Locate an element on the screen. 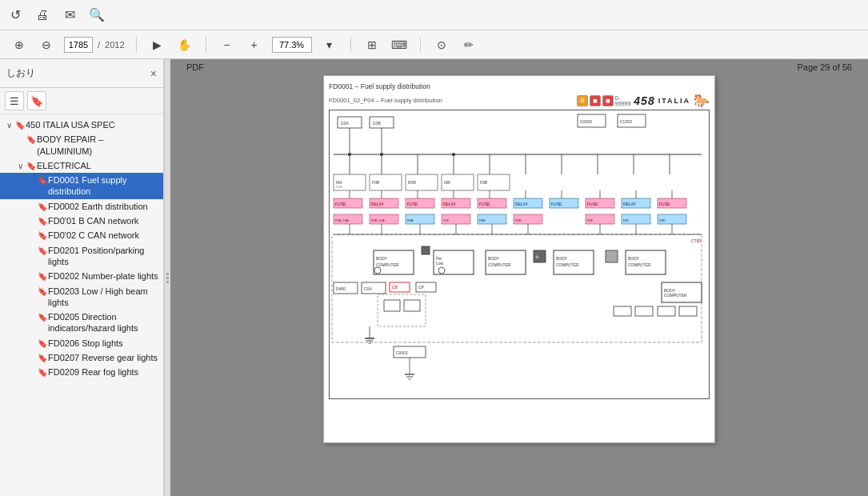  svg-text: C0A is located at coordinates (345, 123).